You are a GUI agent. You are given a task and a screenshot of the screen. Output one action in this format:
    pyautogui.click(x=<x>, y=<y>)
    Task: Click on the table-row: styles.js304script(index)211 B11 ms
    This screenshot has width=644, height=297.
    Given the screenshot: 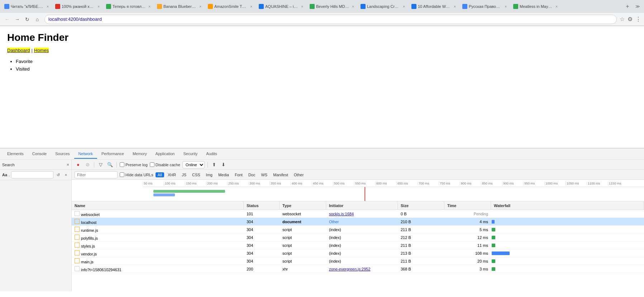 What is the action you would take?
    pyautogui.click(x=358, y=245)
    